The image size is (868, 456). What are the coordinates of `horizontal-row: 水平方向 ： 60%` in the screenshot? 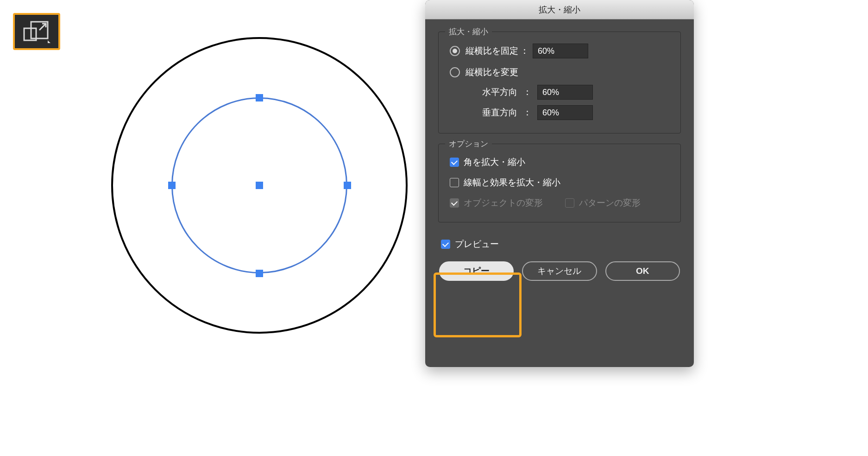 It's located at (560, 92).